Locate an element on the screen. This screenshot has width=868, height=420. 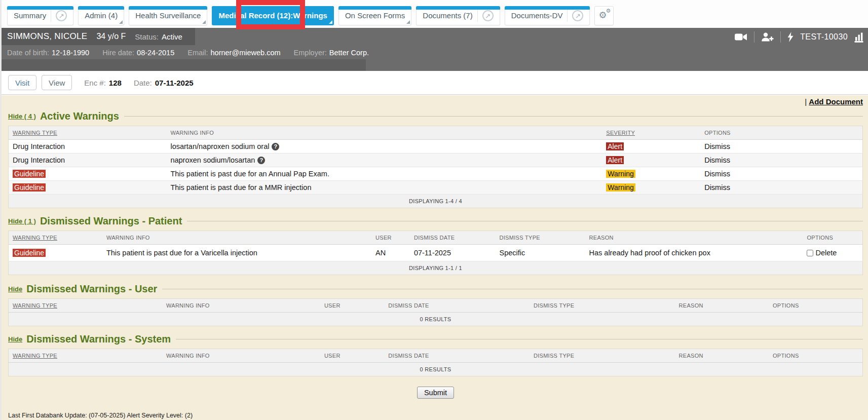
empty-results: 0 RESULTS is located at coordinates (436, 319).